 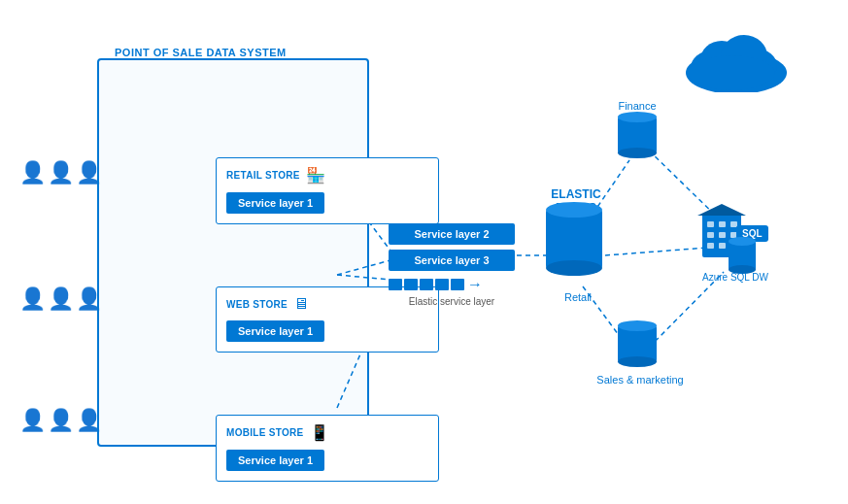 I want to click on elastic-service-label: Elastic service layer, so click(x=452, y=301).